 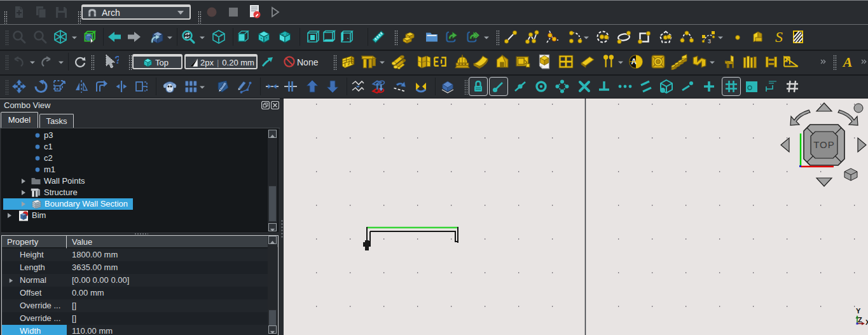 I want to click on svg-text: X, so click(x=867, y=322).